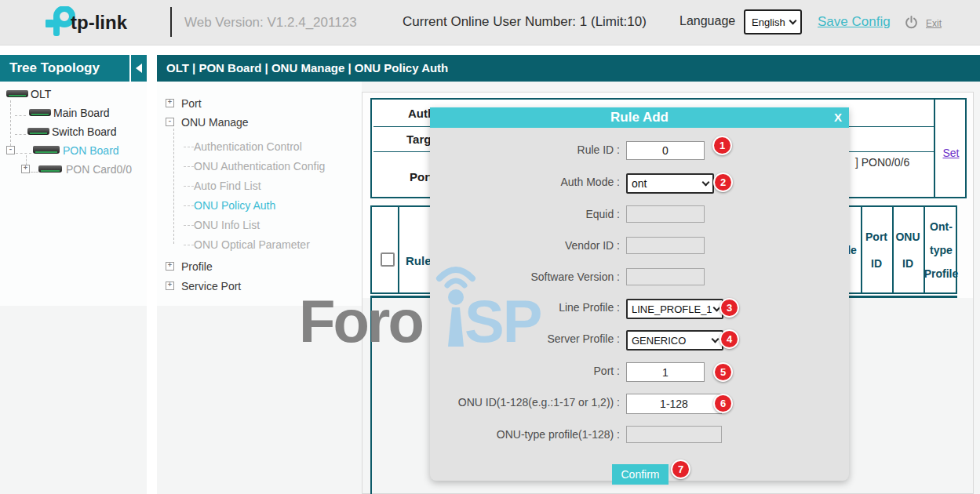  I want to click on field-label: Vendor ID :, so click(510, 245).